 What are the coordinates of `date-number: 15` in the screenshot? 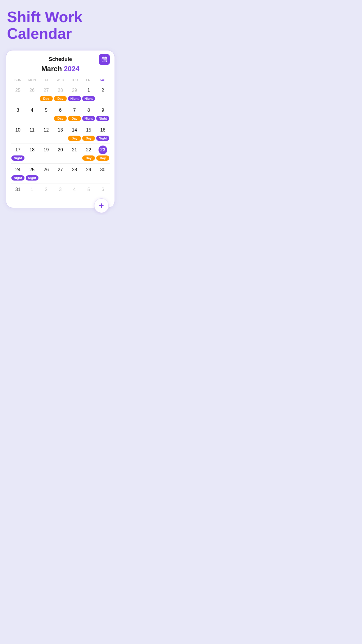 It's located at (89, 130).